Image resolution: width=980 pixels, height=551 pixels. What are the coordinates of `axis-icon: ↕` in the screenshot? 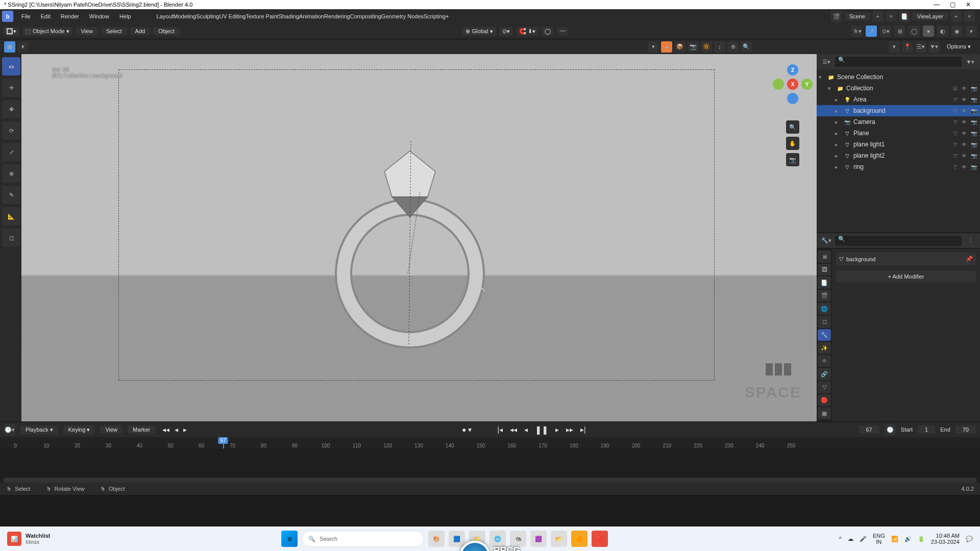 It's located at (720, 47).